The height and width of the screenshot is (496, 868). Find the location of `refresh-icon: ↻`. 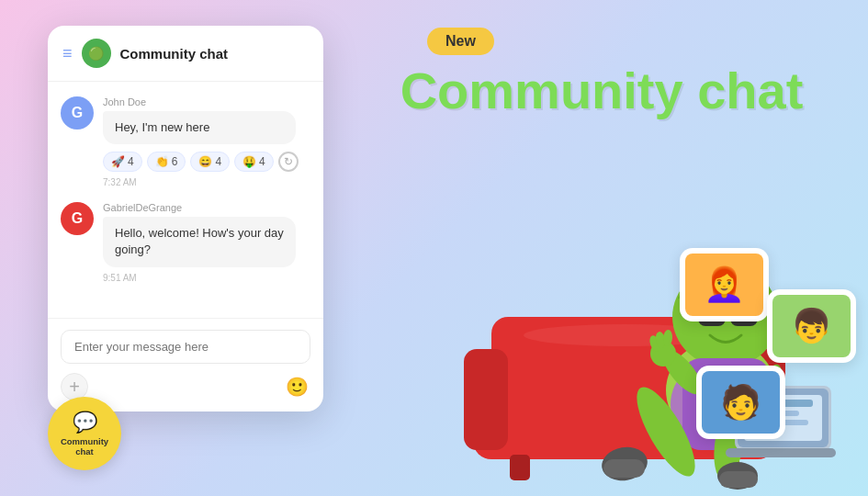

refresh-icon: ↻ is located at coordinates (288, 162).